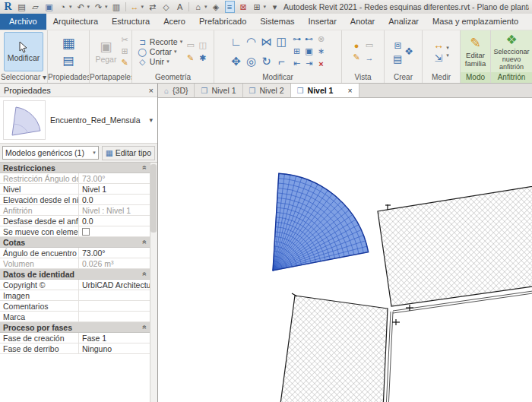  I want to click on ribbon-tab-masa-y-emplazamiento: Masa y emplazamiento, so click(476, 21).